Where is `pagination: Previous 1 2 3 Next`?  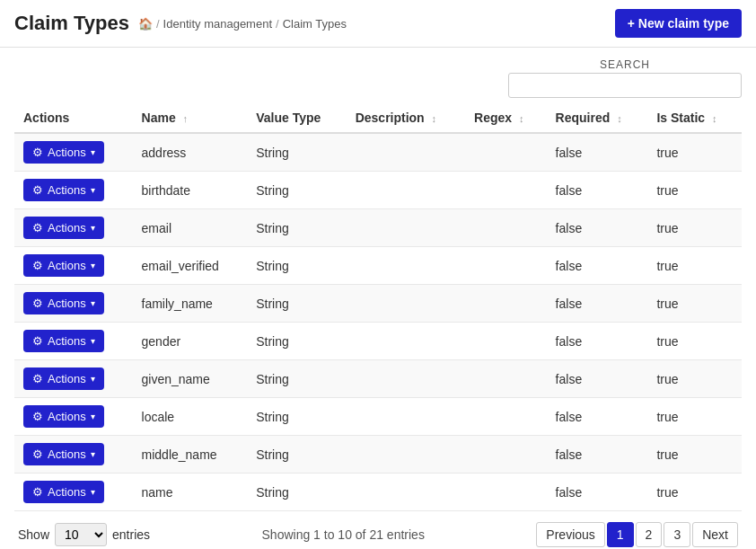
pagination: Previous 1 2 3 Next is located at coordinates (637, 535).